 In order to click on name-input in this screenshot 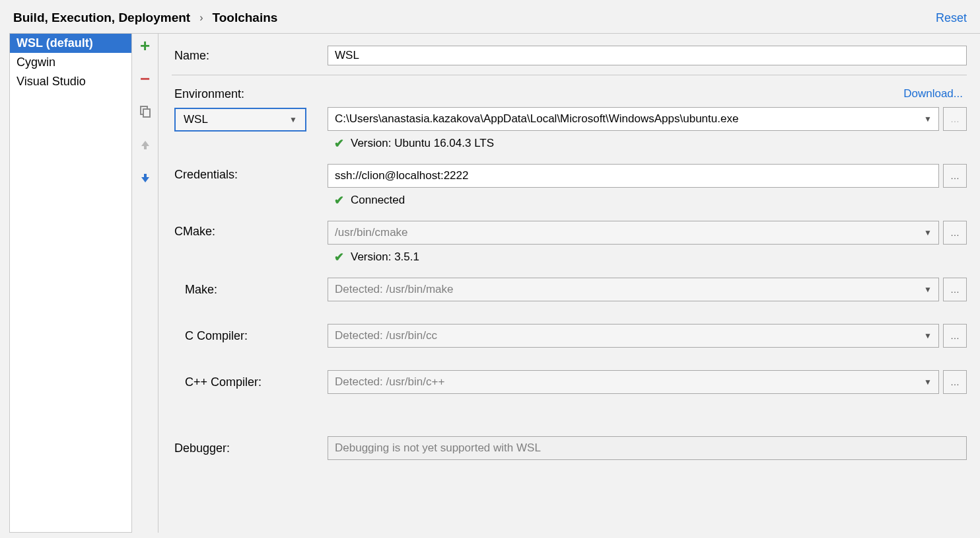, I will do `click(647, 56)`.